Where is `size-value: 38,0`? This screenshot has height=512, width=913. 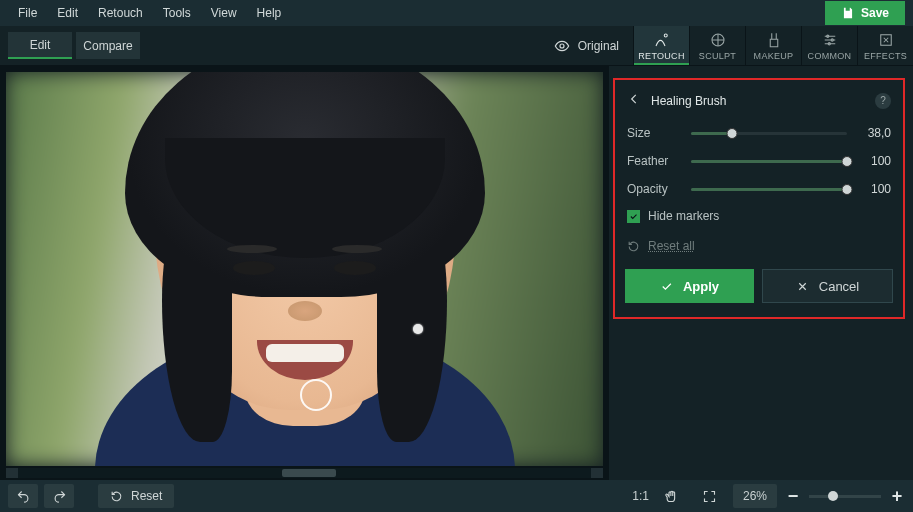 size-value: 38,0 is located at coordinates (874, 133).